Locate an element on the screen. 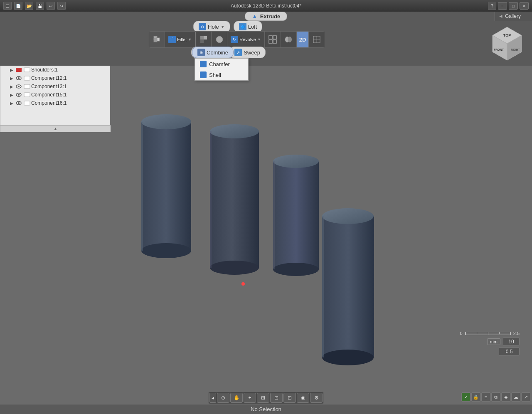  pan-btn: ✋ is located at coordinates (236, 398).